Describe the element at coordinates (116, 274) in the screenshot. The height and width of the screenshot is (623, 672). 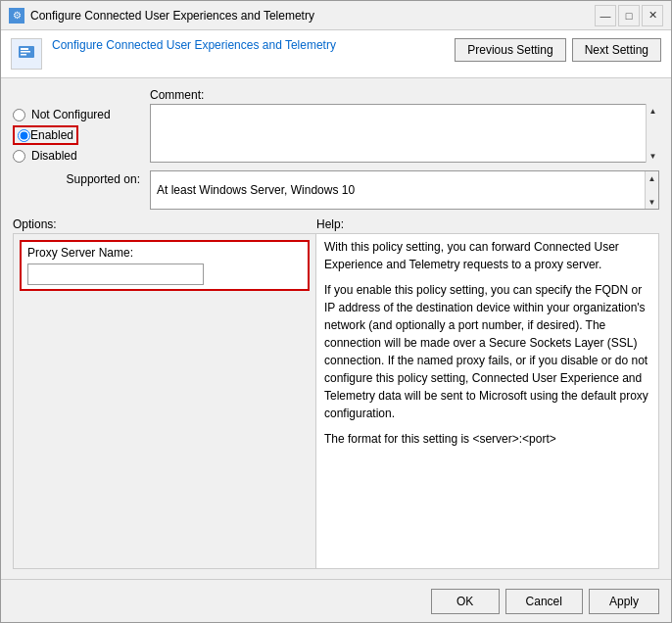
I see `proxy-input` at that location.